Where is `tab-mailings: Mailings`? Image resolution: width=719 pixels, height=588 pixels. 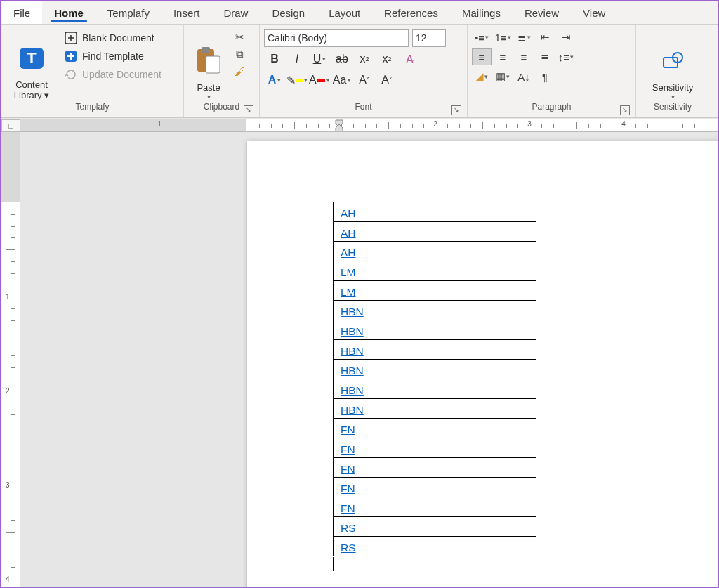 tab-mailings: Mailings is located at coordinates (482, 13).